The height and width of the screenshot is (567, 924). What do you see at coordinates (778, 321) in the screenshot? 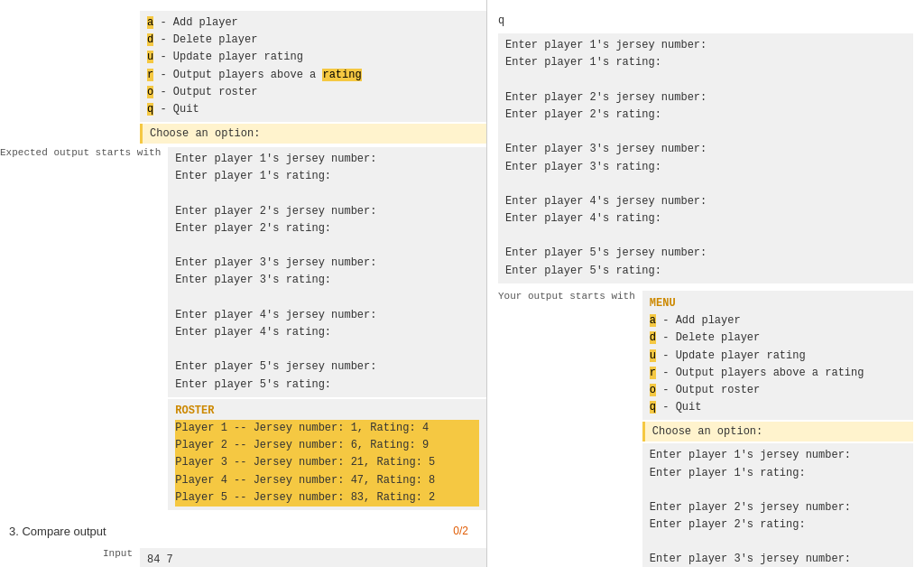
I see `right-menu-line-1: a - Add player` at bounding box center [778, 321].